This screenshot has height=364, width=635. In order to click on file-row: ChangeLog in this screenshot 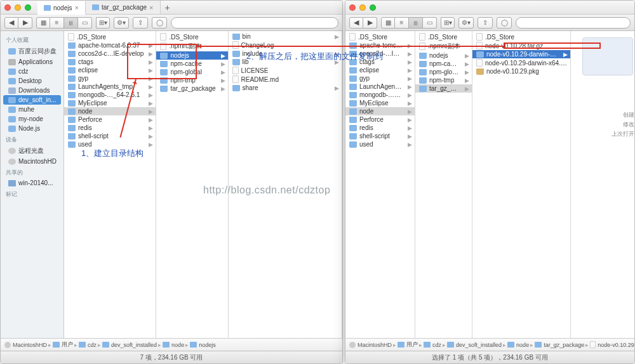, I will do `click(285, 45)`.